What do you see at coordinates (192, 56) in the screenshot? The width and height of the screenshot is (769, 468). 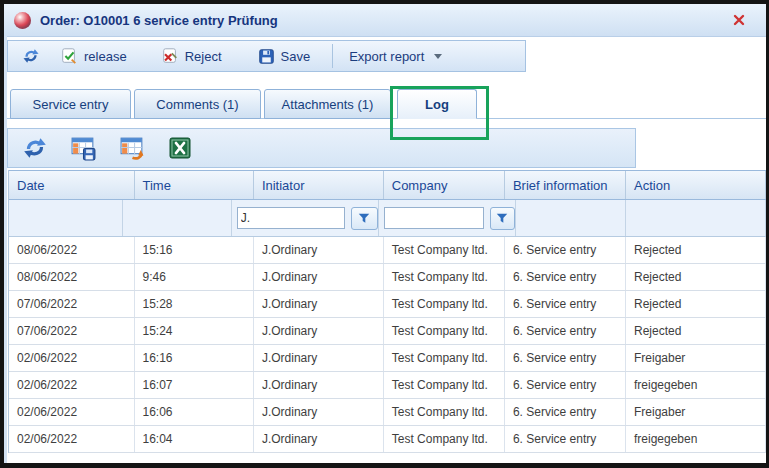 I see `reject-button: Reject` at bounding box center [192, 56].